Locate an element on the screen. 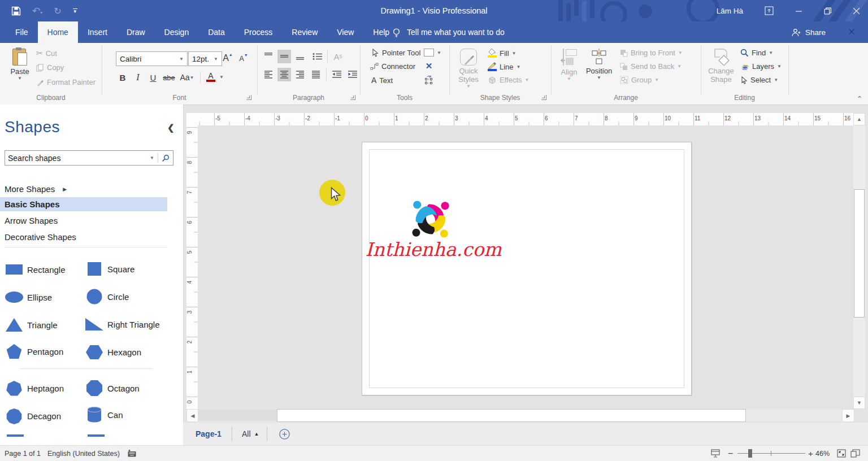 This screenshot has height=461, width=868. format-painter-button: Format Painter is located at coordinates (66, 82).